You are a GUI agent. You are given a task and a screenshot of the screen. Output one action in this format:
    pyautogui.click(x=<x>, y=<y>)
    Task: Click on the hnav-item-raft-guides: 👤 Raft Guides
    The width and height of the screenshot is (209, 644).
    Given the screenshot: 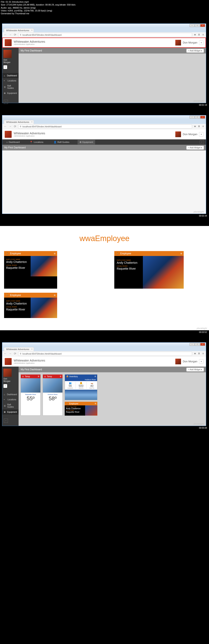 What is the action you would take?
    pyautogui.click(x=62, y=142)
    